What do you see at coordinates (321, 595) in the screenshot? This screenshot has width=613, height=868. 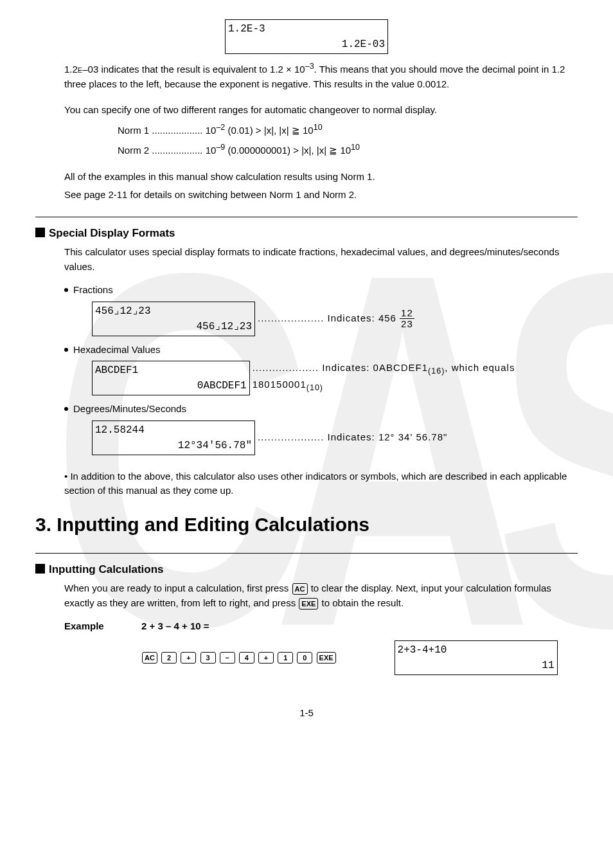 I see `paragraph-inputting: When you are ready to input a calculatio…` at bounding box center [321, 595].